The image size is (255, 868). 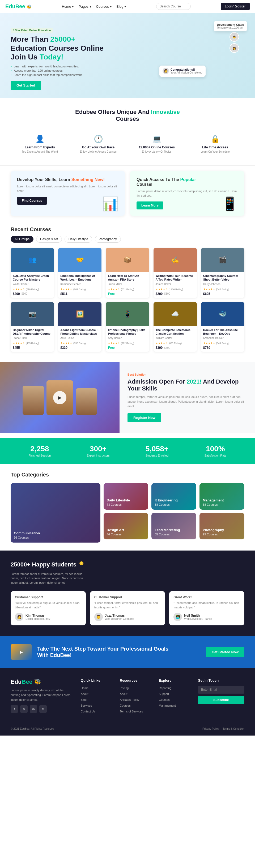 What do you see at coordinates (32, 289) in the screenshot?
I see `course-rating-1: (216 Rating)` at bounding box center [32, 289].